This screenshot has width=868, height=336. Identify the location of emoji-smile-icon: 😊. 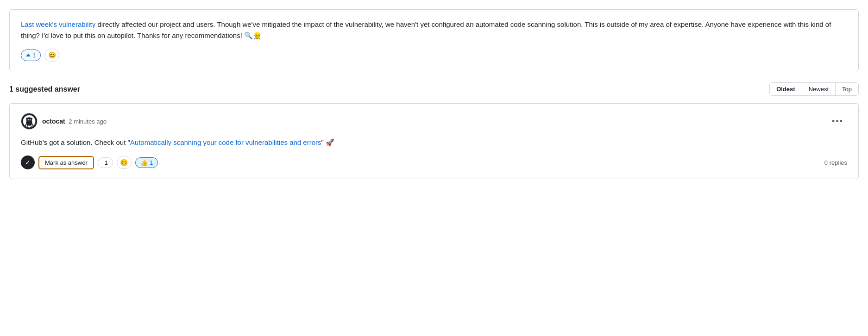
(124, 162).